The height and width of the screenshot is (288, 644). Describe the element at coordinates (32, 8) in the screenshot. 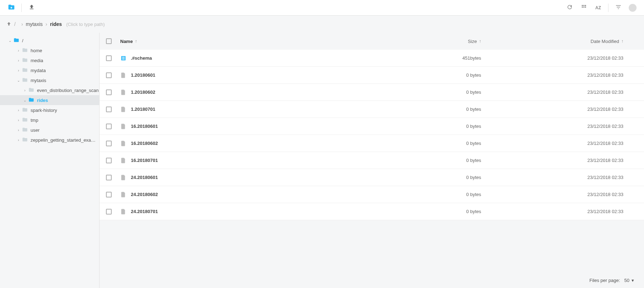

I see `upload-button` at that location.